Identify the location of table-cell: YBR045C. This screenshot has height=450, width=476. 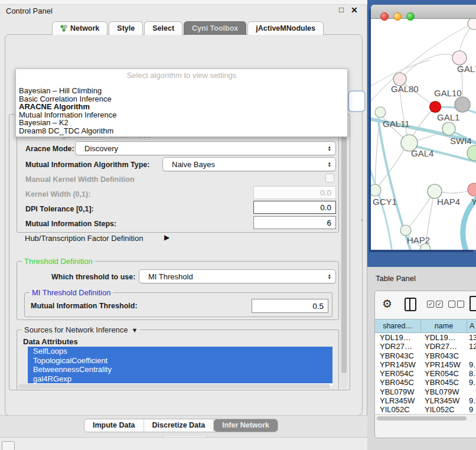
(398, 383).